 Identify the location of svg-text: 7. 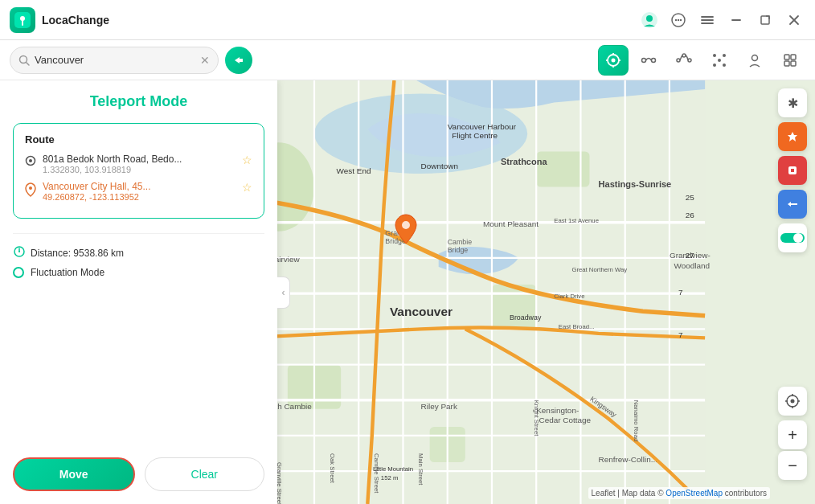
(681, 293).